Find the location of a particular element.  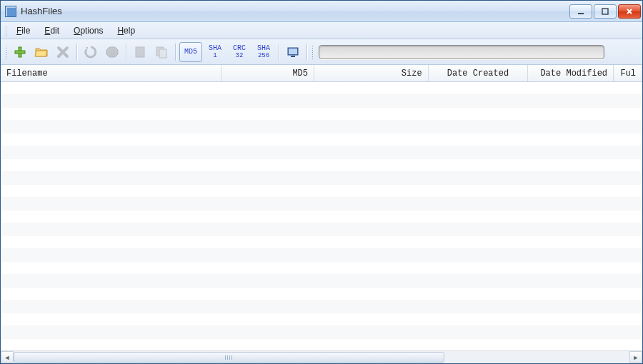

refresh-icon is located at coordinates (91, 52).